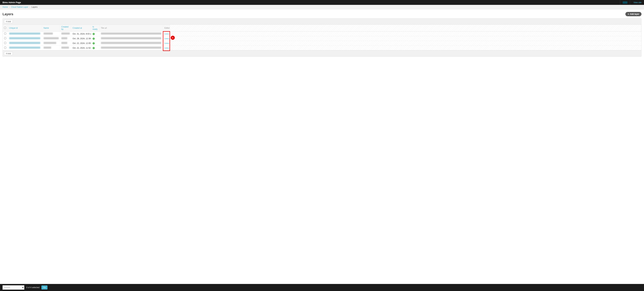 This screenshot has width=644, height=291. I want to click on user-block, so click(625, 2).